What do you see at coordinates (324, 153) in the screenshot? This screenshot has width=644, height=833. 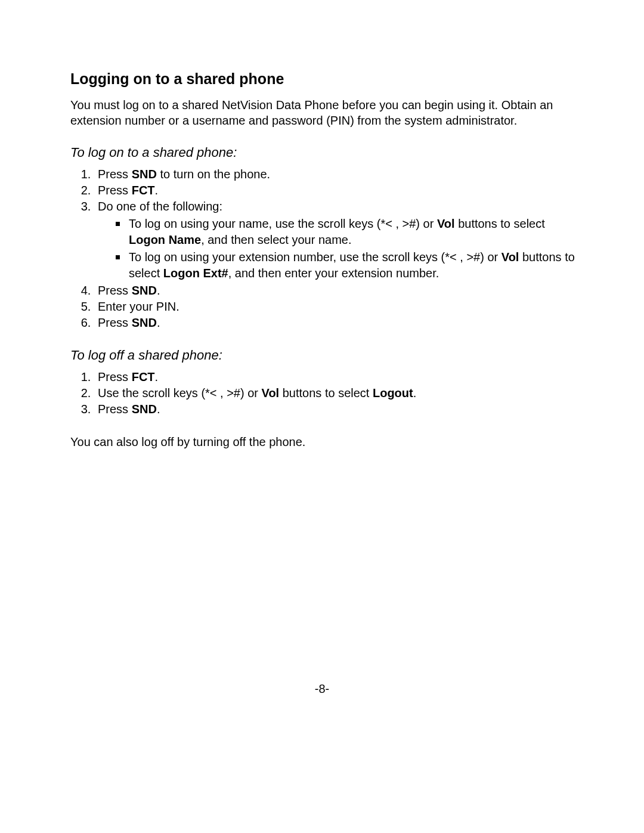 I see `logon-subheading: To log on to a shared phone:` at bounding box center [324, 153].